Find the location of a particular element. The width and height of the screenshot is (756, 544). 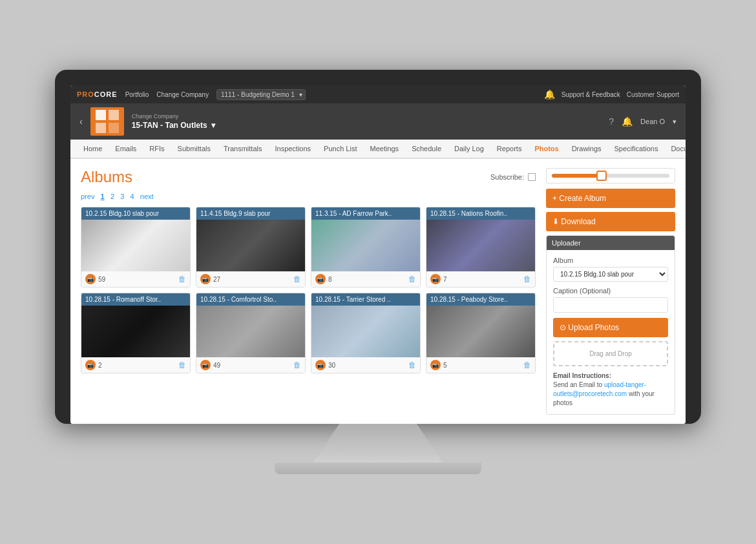

photo-count-4: 📷 2 is located at coordinates (94, 365).